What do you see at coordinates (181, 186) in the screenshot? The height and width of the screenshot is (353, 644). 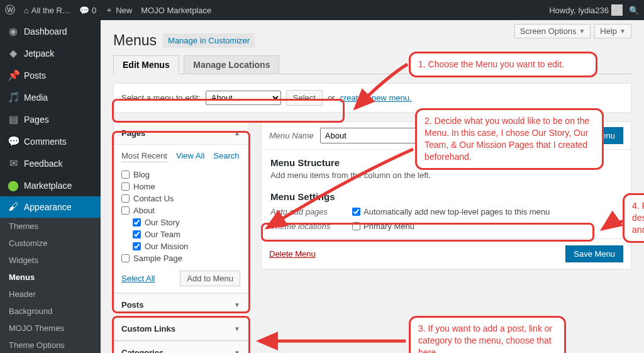 I see `page-item: Home` at bounding box center [181, 186].